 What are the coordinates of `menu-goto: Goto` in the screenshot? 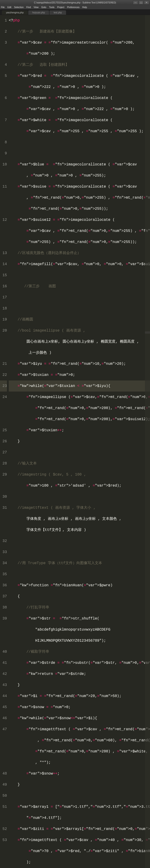 It's located at (44, 7).